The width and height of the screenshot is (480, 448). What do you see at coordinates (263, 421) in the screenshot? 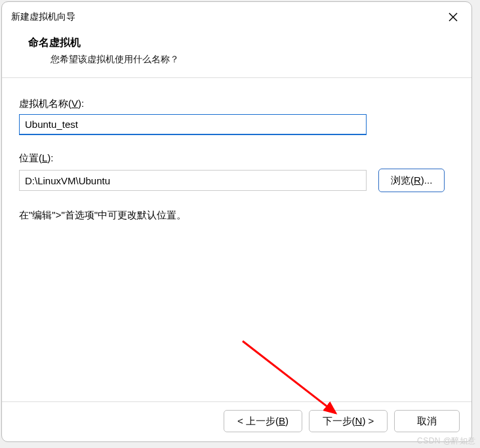
I see `back-button: < 上一步(B)` at bounding box center [263, 421].